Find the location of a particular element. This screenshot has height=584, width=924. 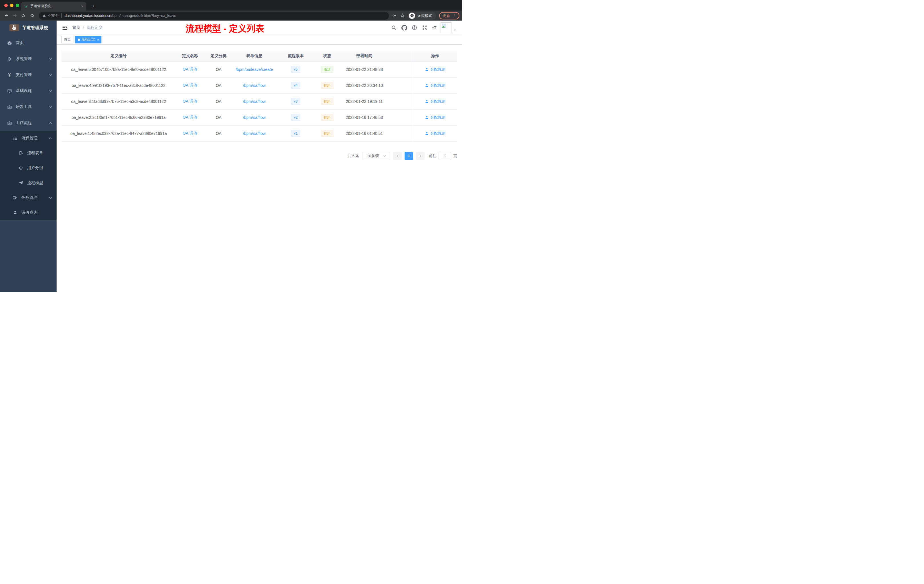

app-logo: 芋道管理系统 is located at coordinates (28, 28).